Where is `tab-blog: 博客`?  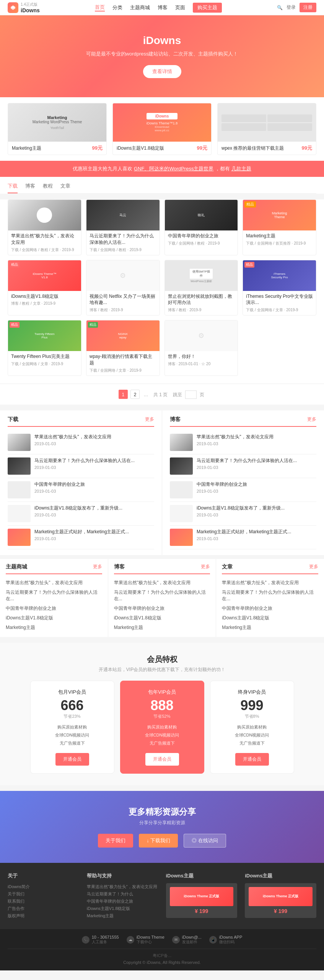 tab-blog: 博客 is located at coordinates (30, 188).